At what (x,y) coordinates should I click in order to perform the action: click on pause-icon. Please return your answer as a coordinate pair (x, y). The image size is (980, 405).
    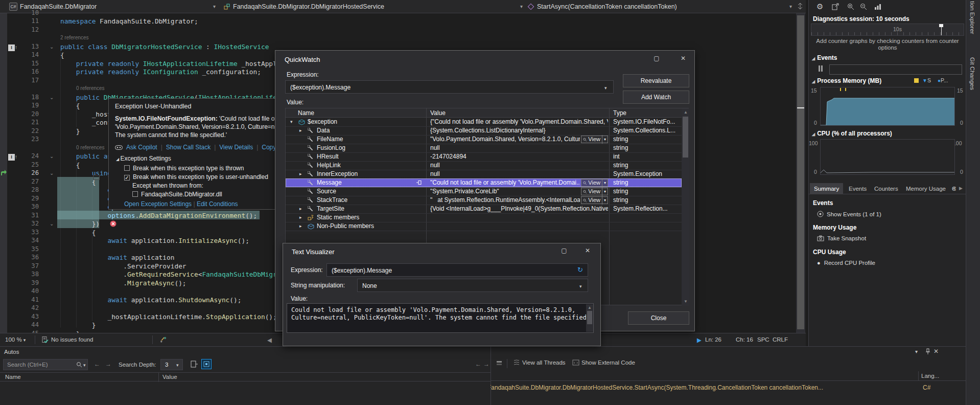
    Looking at the image, I should click on (821, 69).